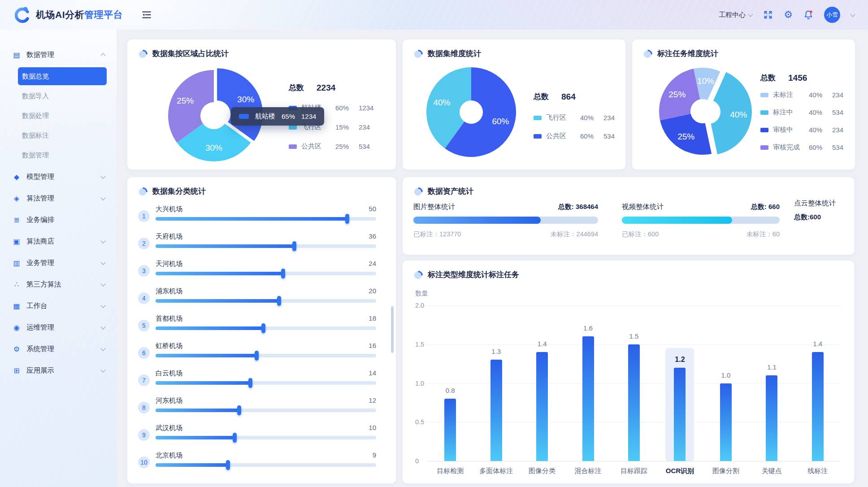 The width and height of the screenshot is (868, 487). Describe the element at coordinates (144, 244) in the screenshot. I see `rank-badge: 2` at that location.